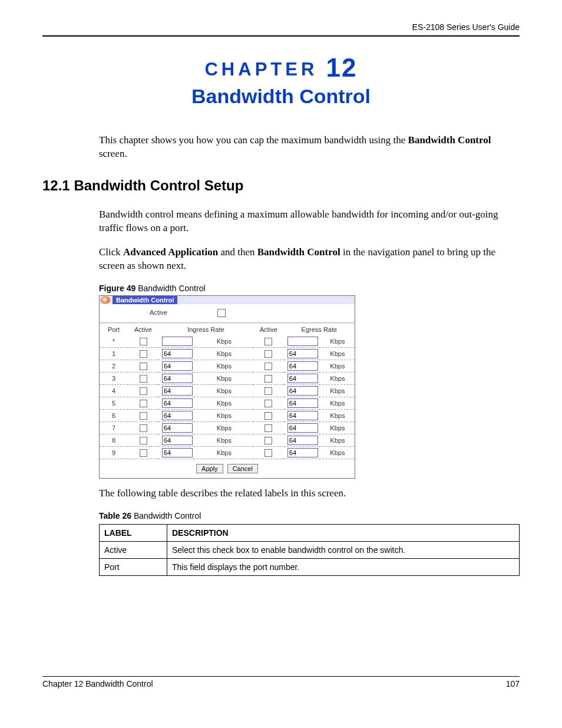 This screenshot has height=728, width=562. What do you see at coordinates (281, 288) in the screenshot?
I see `figure-caption: Figure 49 Bandwidth Control` at bounding box center [281, 288].